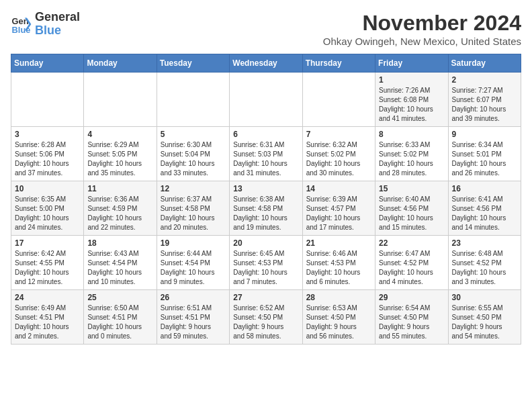 The width and height of the screenshot is (532, 411). I want to click on day-number-13: 13, so click(266, 189).